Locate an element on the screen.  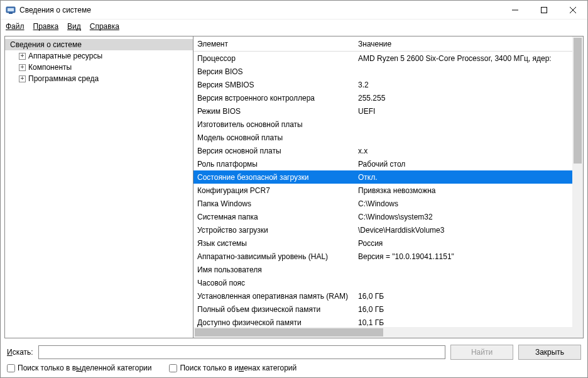
tree-item-label: Программная среда is located at coordinates (63, 79).